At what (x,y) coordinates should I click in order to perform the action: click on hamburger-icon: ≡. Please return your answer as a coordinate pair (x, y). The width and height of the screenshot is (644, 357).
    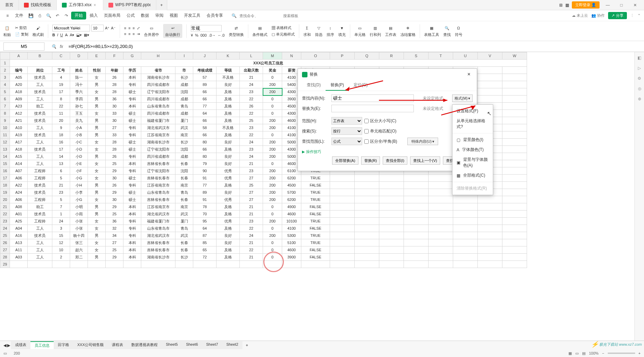
    Looking at the image, I should click on (8, 16).